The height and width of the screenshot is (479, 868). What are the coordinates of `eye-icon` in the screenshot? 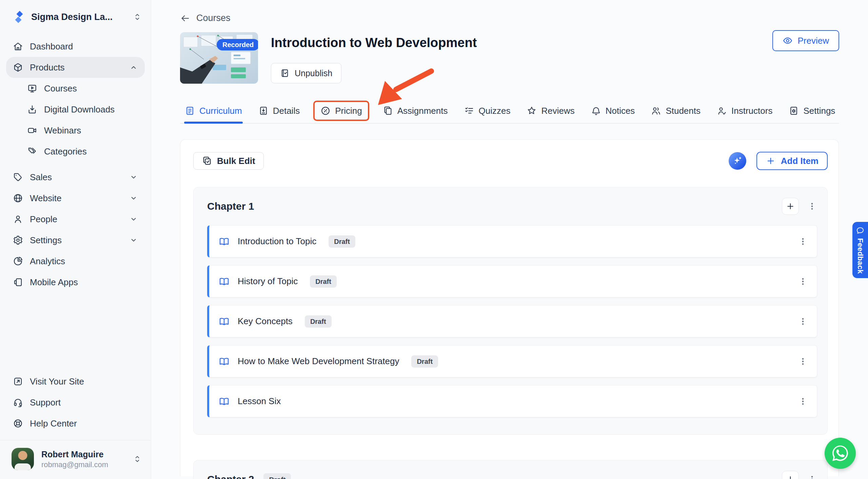 It's located at (788, 41).